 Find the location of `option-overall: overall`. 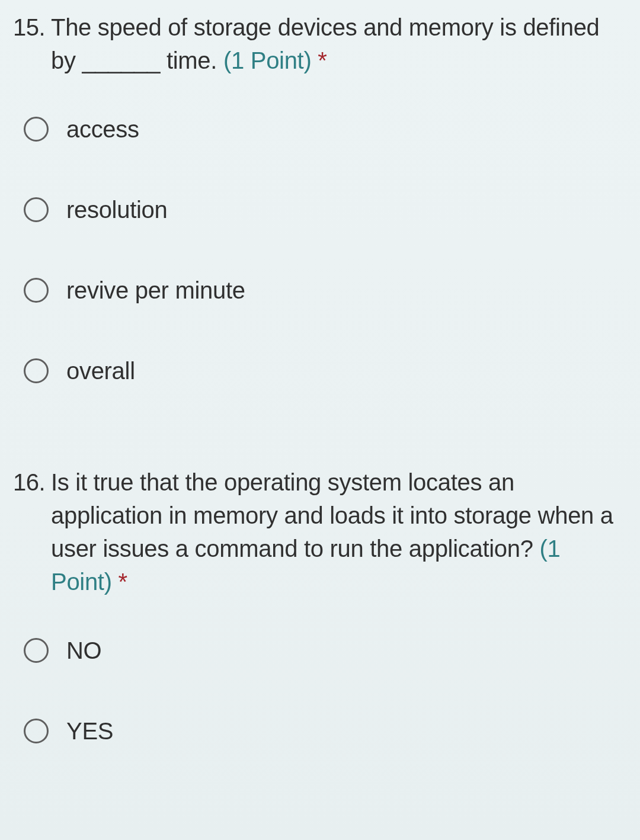

option-overall: overall is located at coordinates (323, 371).